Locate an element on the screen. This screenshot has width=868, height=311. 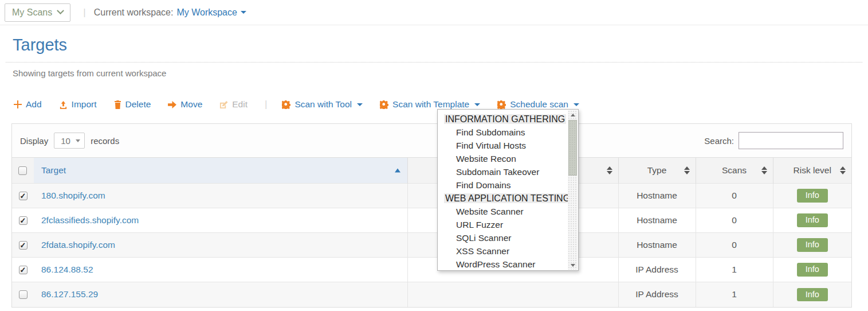
trash-icon is located at coordinates (118, 104).